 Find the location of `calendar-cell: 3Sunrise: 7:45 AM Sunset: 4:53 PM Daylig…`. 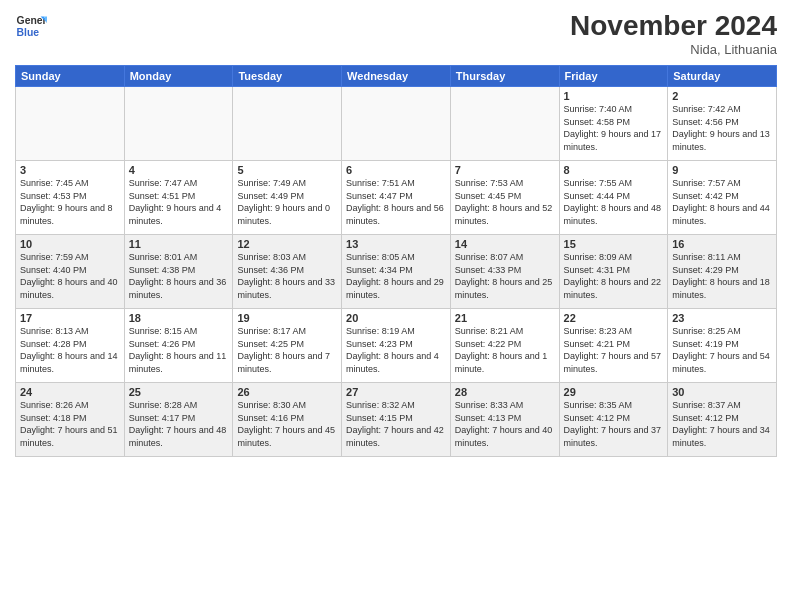

calendar-cell: 3Sunrise: 7:45 AM Sunset: 4:53 PM Daylig… is located at coordinates (70, 198).